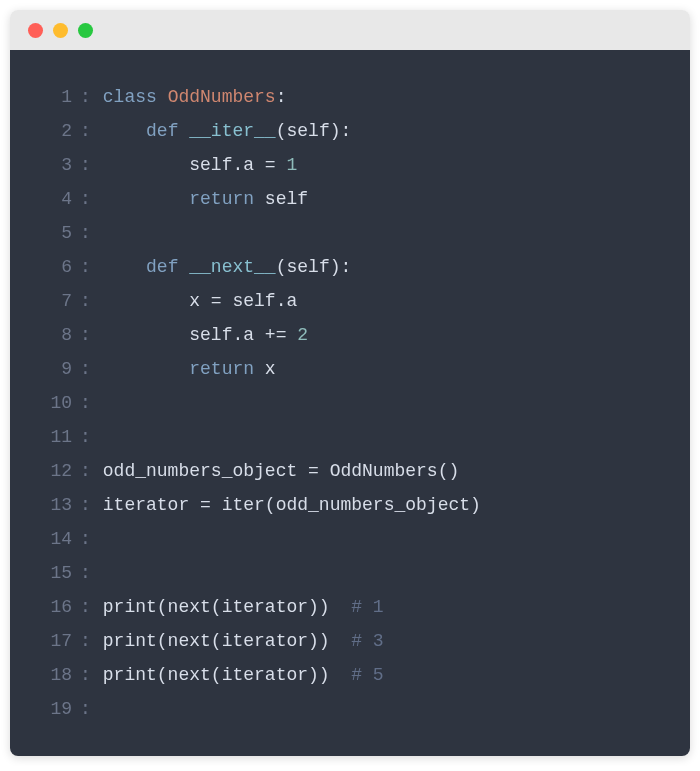 The image size is (700, 771). What do you see at coordinates (200, 301) in the screenshot?
I see `line-content: x = self.a` at bounding box center [200, 301].